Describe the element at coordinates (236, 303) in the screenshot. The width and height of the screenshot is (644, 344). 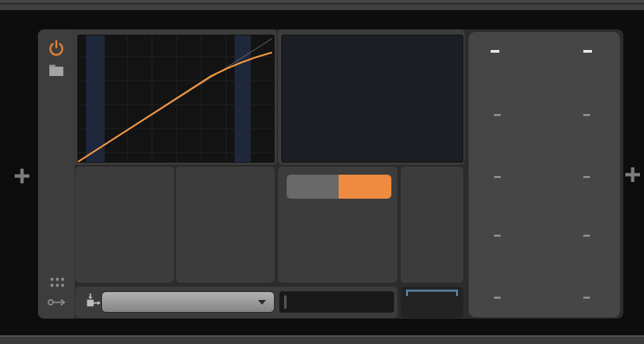
I see `sidechain-bar` at that location.